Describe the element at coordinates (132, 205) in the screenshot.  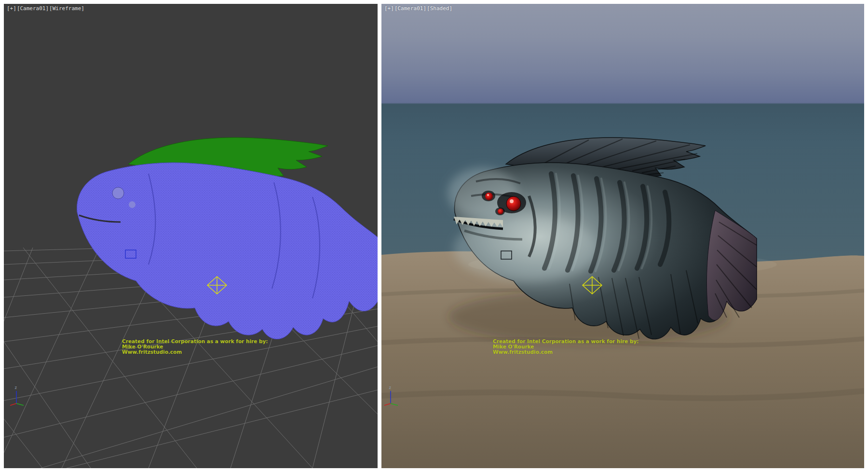
I see `fish-eye-wire-small` at that location.